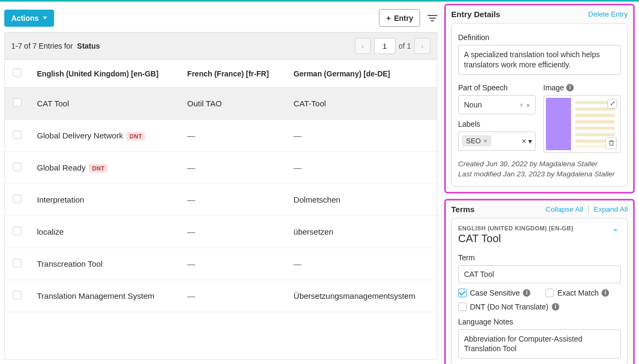  What do you see at coordinates (105, 296) in the screenshot?
I see `cell-en: Translation Management System` at bounding box center [105, 296].